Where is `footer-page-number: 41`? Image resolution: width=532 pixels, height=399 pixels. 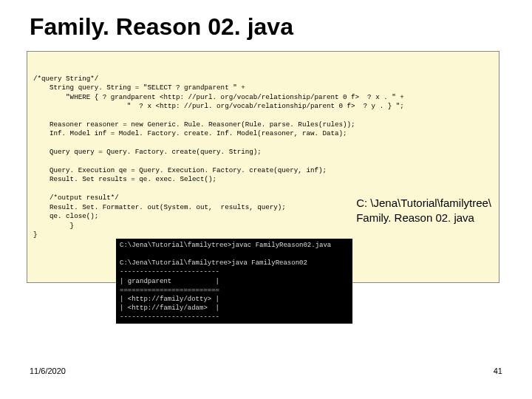
footer-page-number: 41 is located at coordinates (498, 371).